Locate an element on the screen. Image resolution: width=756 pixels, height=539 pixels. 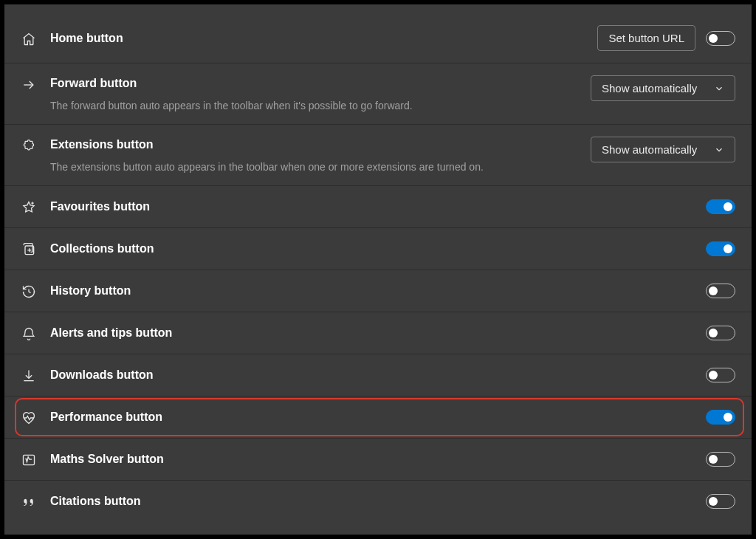
row-desc: The extensions button auto appears in th… is located at coordinates (315, 167).